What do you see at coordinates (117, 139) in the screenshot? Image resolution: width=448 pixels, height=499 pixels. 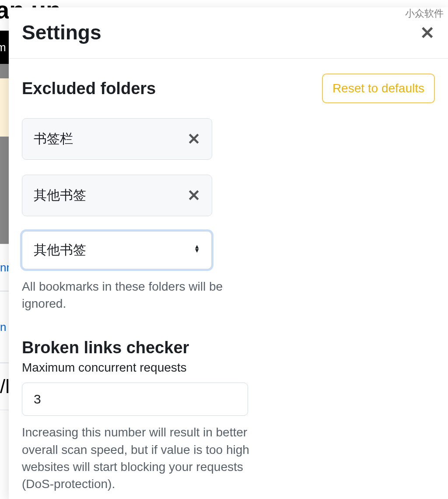 I see `excluded-folder-tag: 书签栏 ✕` at bounding box center [117, 139].